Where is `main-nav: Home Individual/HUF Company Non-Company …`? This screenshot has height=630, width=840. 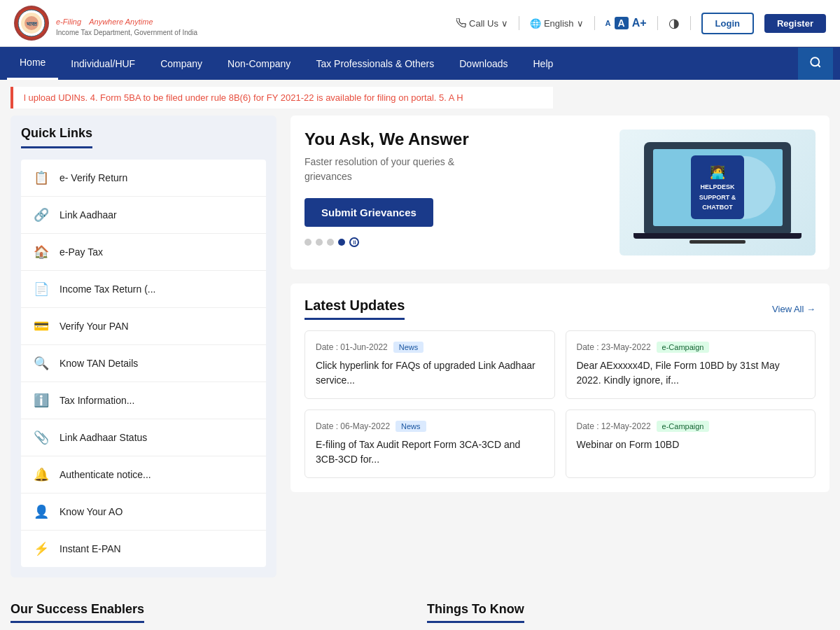
main-nav: Home Individual/HUF Company Non-Company … is located at coordinates (420, 63).